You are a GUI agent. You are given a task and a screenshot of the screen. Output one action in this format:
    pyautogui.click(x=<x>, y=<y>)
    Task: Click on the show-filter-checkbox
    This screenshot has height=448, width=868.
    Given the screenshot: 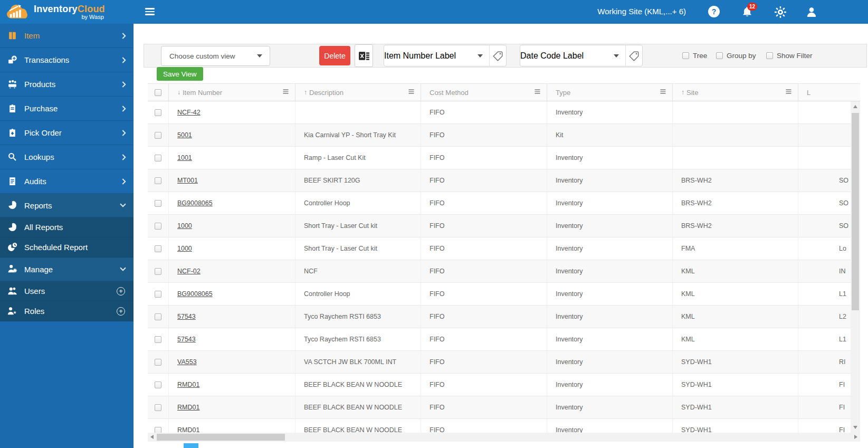 What is the action you would take?
    pyautogui.click(x=769, y=56)
    